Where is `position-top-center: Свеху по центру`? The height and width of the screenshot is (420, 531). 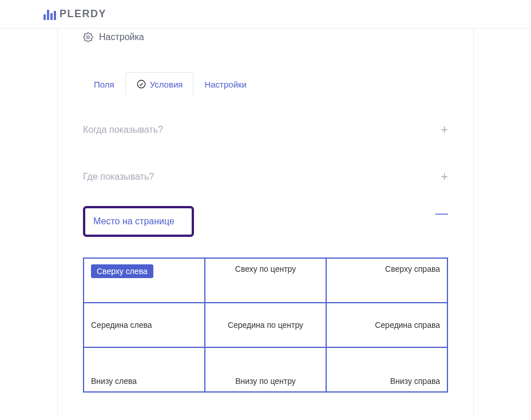 position-top-center: Свеху по центру is located at coordinates (266, 280).